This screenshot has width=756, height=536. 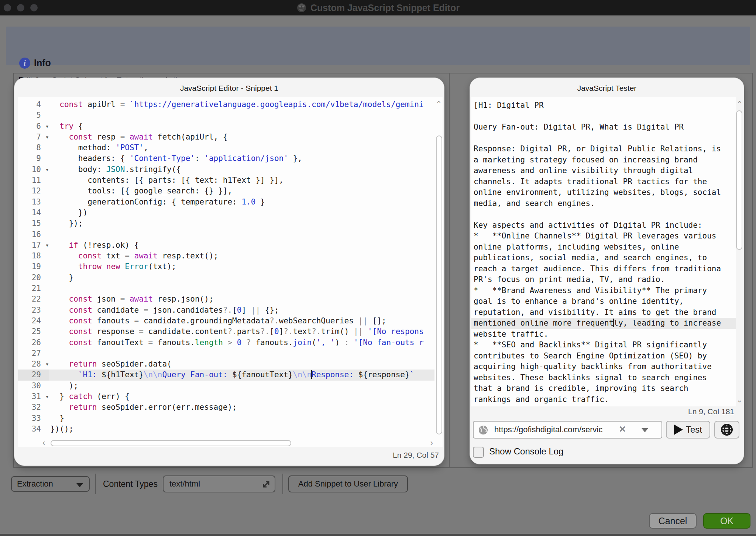 What do you see at coordinates (604, 389) in the screenshot?
I see `tester-line: that a brand is credible, improving its …` at bounding box center [604, 389].